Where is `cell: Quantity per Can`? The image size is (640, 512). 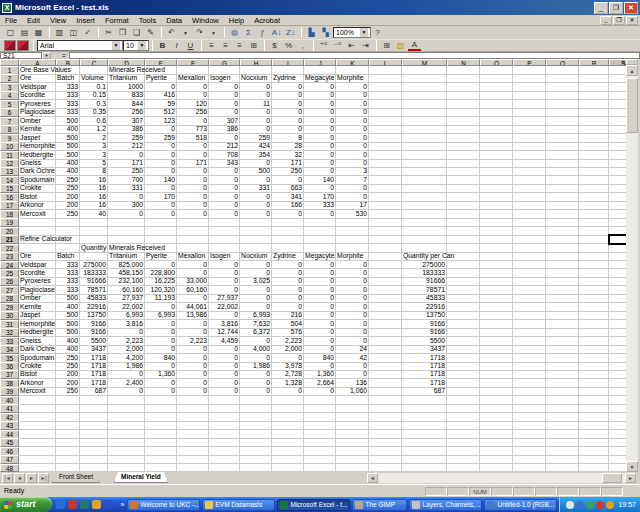
cell: Quantity per Can is located at coordinates (424, 256).